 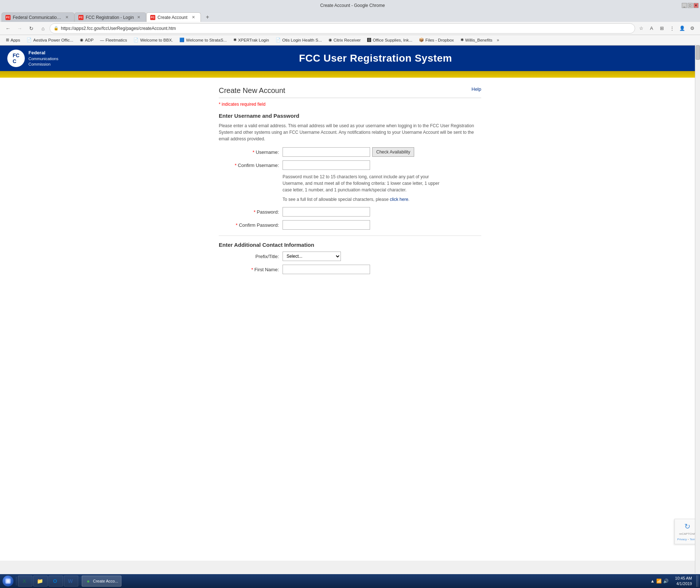 What do you see at coordinates (16, 58) in the screenshot?
I see `fcc-logo-circle: FCC` at bounding box center [16, 58].